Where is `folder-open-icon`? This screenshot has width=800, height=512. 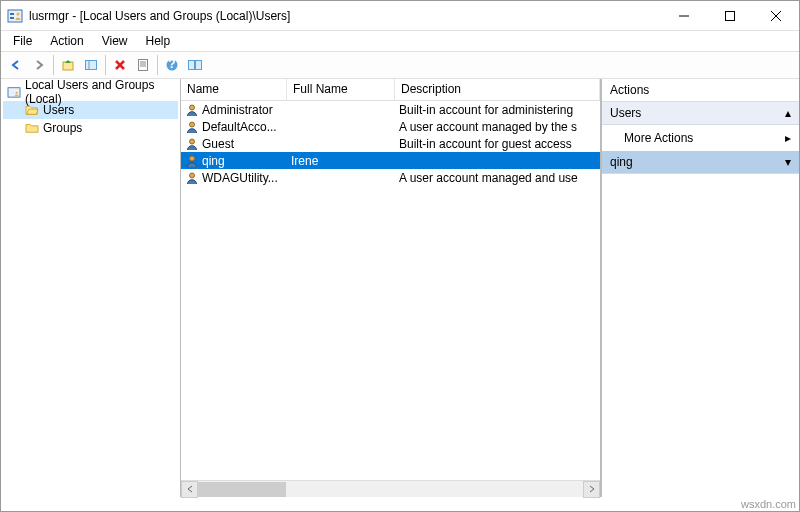 folder-open-icon is located at coordinates (32, 110).